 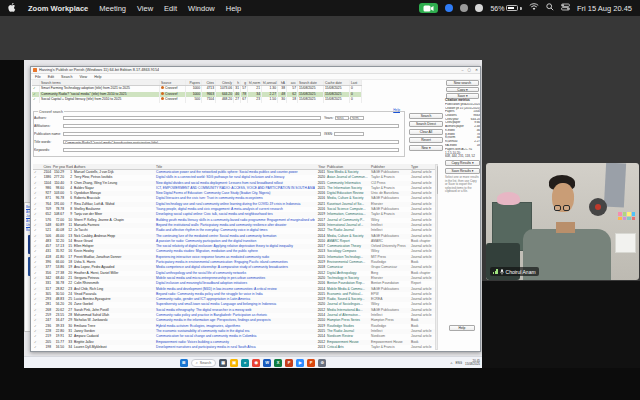 What do you see at coordinates (58, 166) in the screenshot?
I see `column-header: Per year` at bounding box center [58, 166].